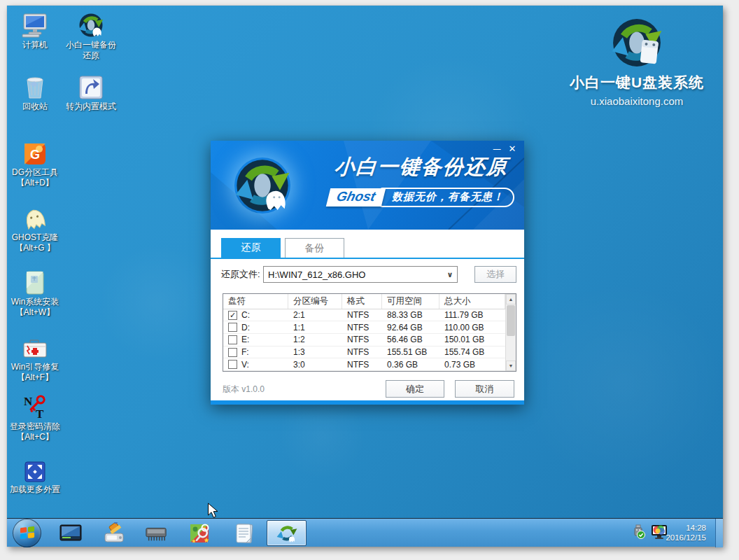  I want to click on desktop-icon-label: 登录密码清除【Alt+C】, so click(35, 432).